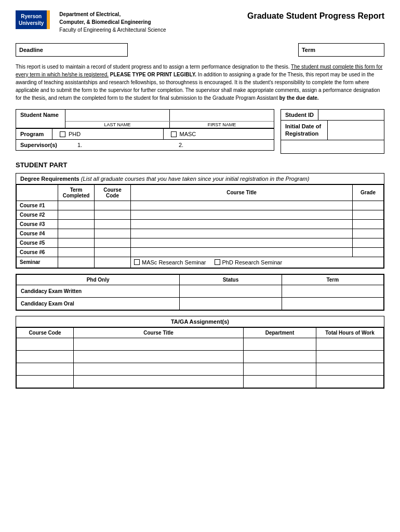 This screenshot has width=400, height=532. I want to click on candidacy-oral-term, so click(332, 303).